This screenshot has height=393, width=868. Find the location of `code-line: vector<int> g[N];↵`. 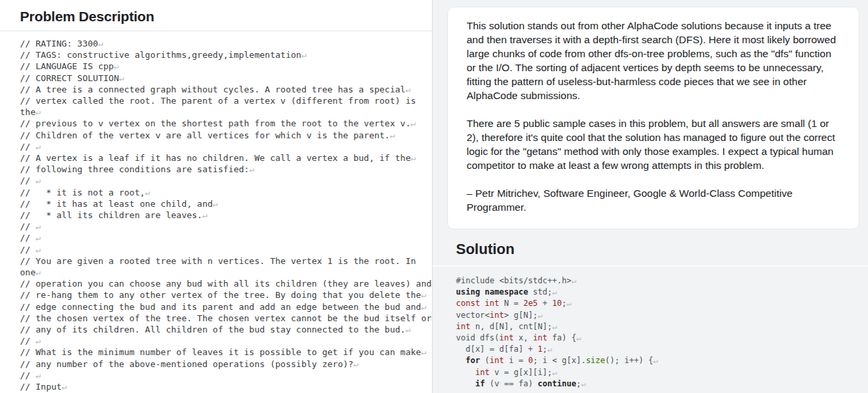

code-line: vector<int> g[N];↵ is located at coordinates (662, 315).